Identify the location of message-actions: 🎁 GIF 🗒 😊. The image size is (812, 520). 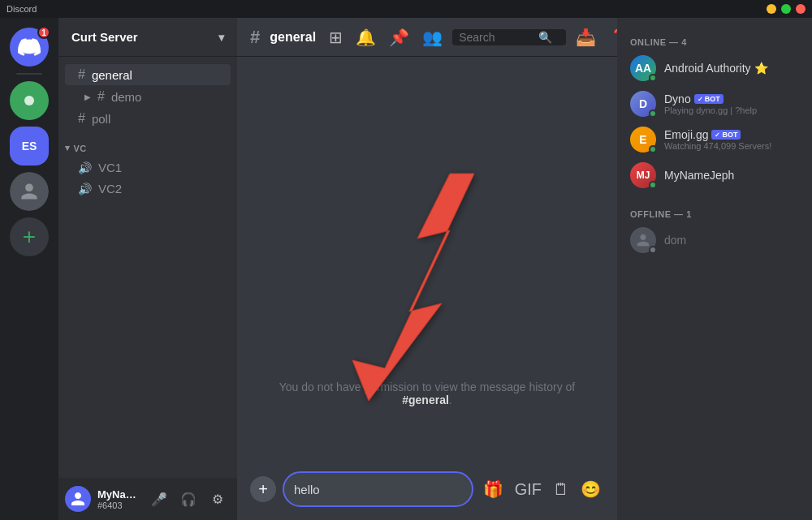
(542, 489).